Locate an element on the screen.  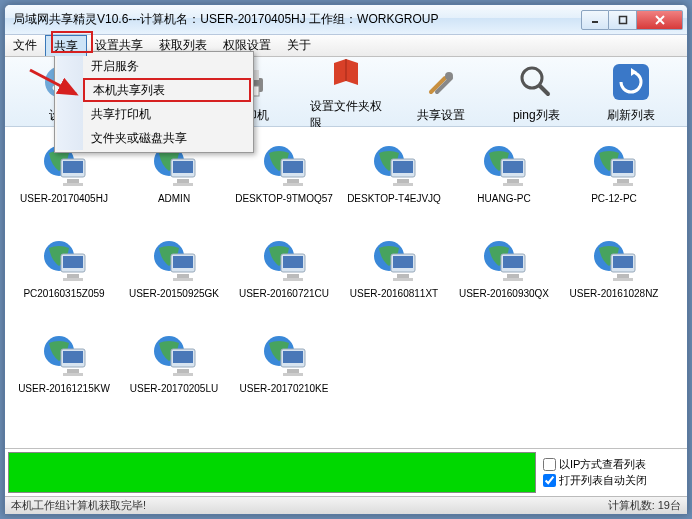
share-dropdown: 开启服务 本机共享列表 共享打印机 文件夹或磁盘共享 is located at coordinates (154, 102).